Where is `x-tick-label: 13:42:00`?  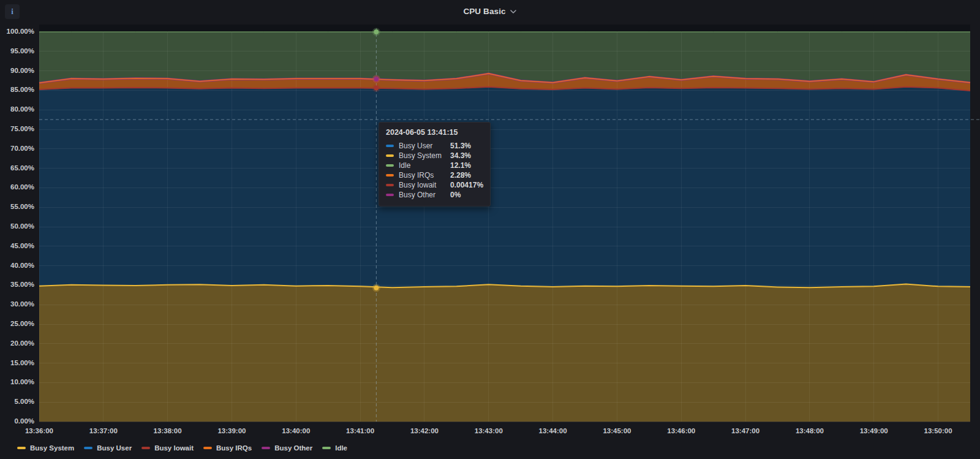 x-tick-label: 13:42:00 is located at coordinates (424, 431).